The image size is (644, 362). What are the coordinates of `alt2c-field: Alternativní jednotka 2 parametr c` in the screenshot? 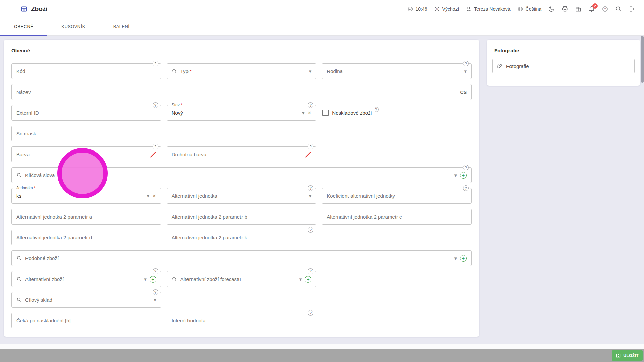 It's located at (396, 217).